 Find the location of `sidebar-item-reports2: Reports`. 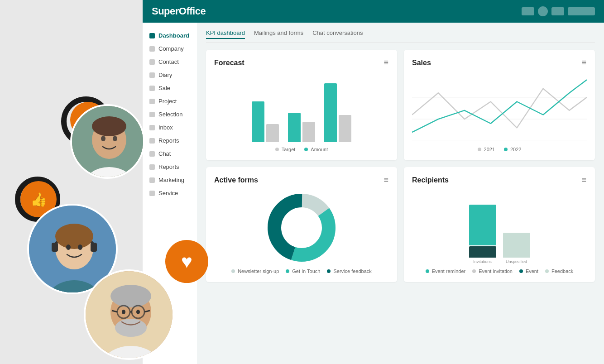

sidebar-item-reports2: Reports is located at coordinates (170, 167).